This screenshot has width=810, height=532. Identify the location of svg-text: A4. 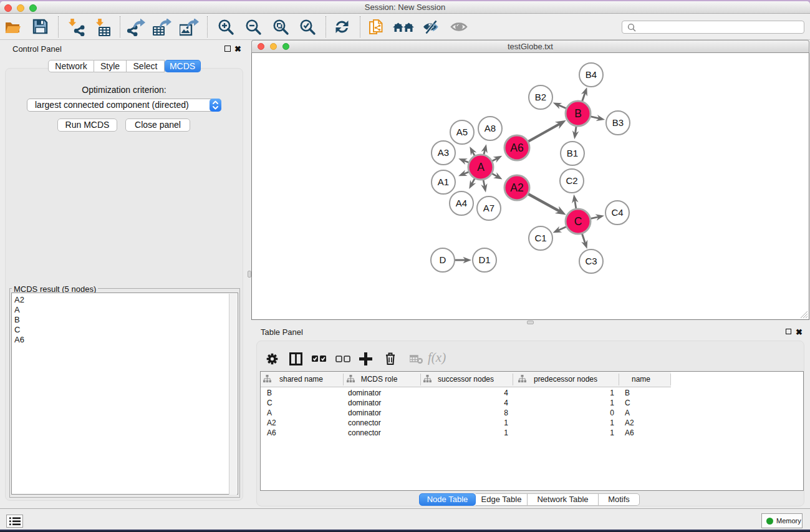
(461, 203).